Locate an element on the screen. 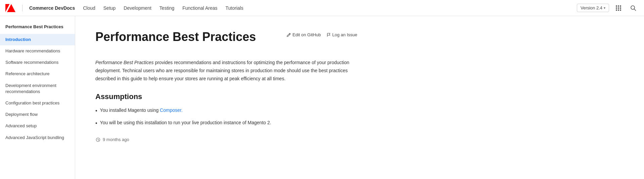  edit-github-link: Edit on GitHub is located at coordinates (304, 35).